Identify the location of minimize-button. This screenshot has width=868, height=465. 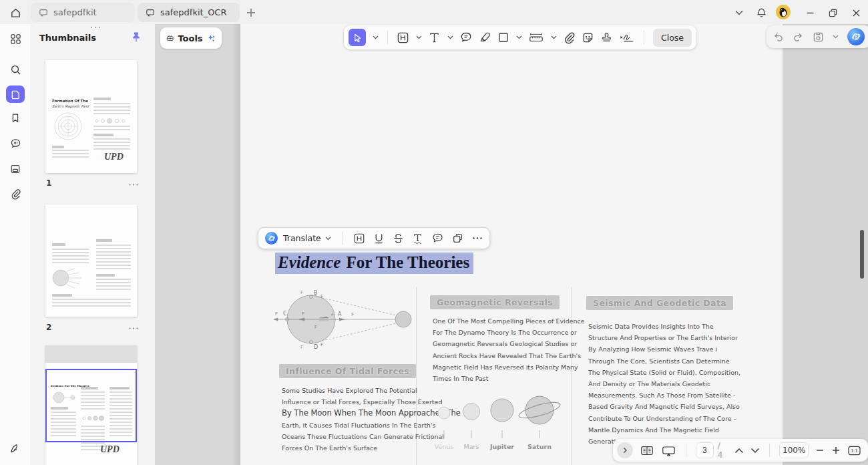
(810, 13).